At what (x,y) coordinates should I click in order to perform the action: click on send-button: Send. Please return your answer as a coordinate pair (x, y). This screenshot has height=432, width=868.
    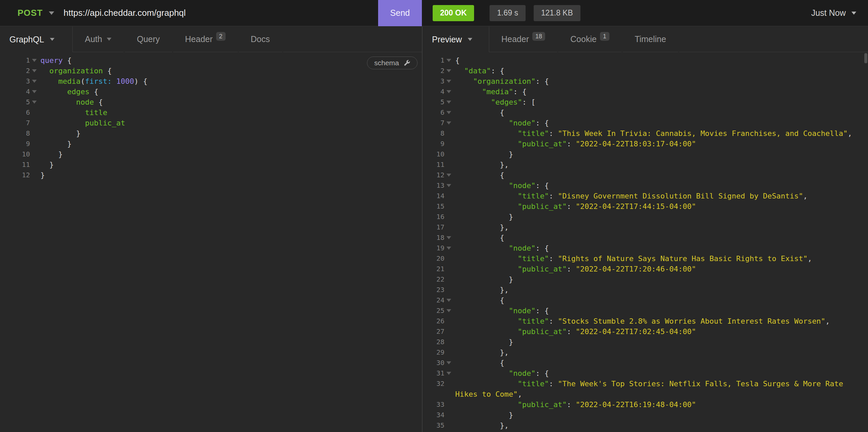
    Looking at the image, I should click on (400, 13).